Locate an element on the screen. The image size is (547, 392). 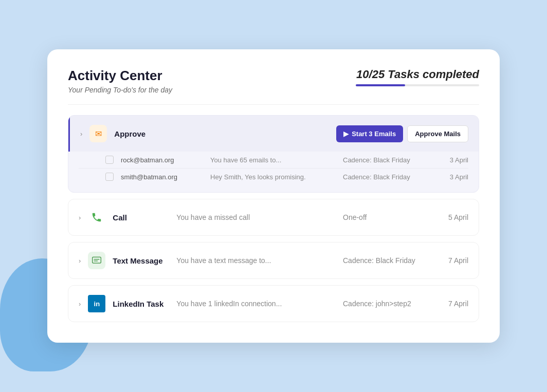
text-message-label: Text Message is located at coordinates (141, 261).